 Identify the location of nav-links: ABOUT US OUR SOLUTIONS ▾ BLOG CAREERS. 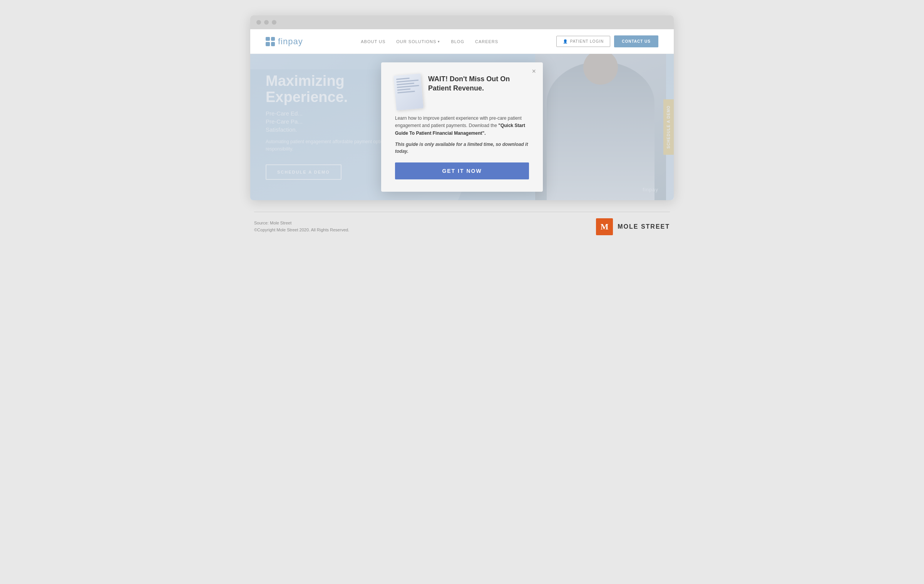
(430, 42).